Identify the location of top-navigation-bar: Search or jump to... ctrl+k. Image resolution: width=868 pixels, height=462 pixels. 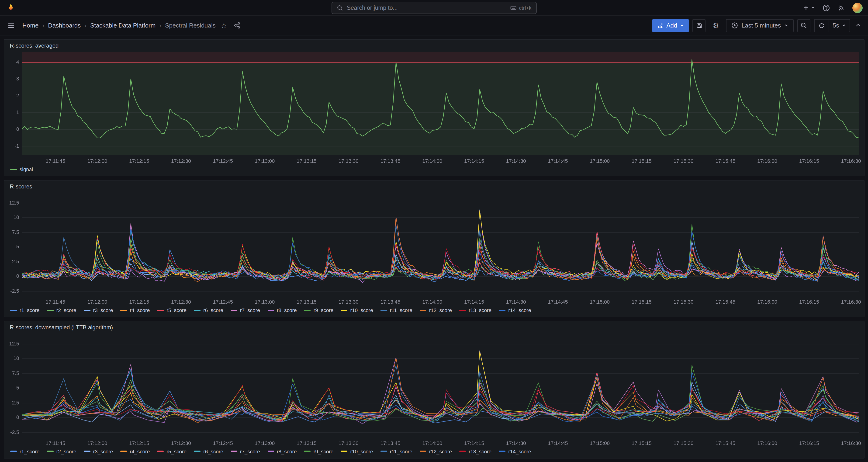
(434, 8).